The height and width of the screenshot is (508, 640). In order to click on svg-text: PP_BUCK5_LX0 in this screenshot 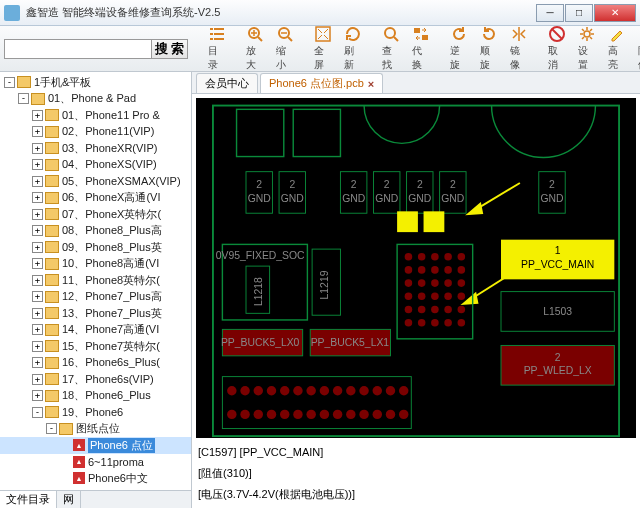, I will do `click(260, 342)`.